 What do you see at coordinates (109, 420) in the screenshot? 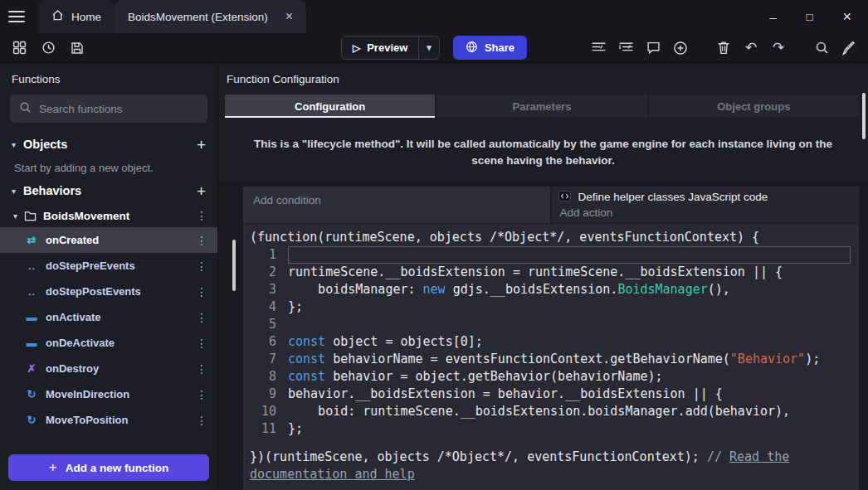
I see `sidebar-function-movetoposition: ↻ MoveToPosition ⋮` at bounding box center [109, 420].